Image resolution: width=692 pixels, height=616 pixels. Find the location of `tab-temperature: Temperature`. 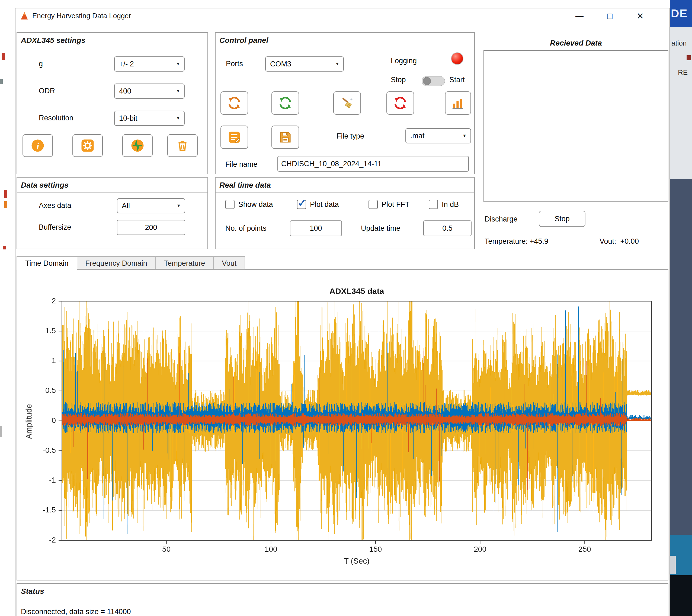

tab-temperature: Temperature is located at coordinates (185, 263).